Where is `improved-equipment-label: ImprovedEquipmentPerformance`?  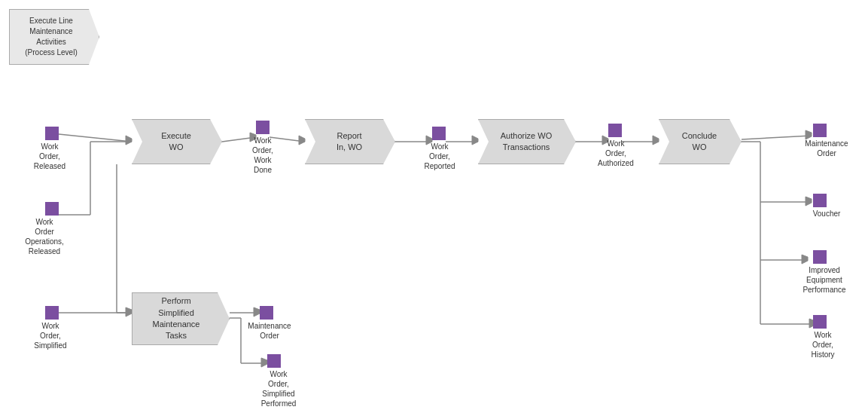
improved-equipment-label: ImprovedEquipmentPerformance is located at coordinates (824, 280).